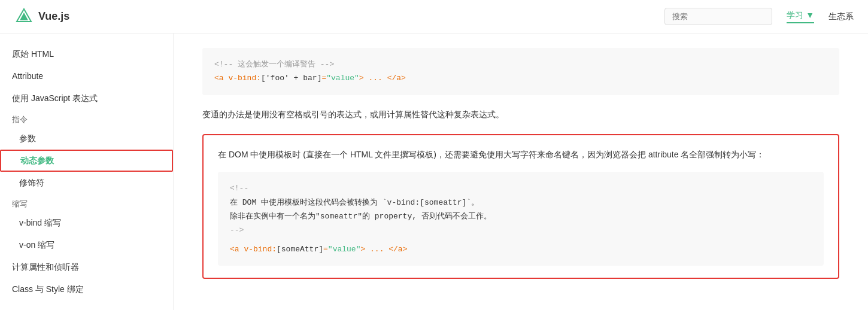 Image resolution: width=868 pixels, height=310 pixels. I want to click on vue-logo, so click(24, 17).